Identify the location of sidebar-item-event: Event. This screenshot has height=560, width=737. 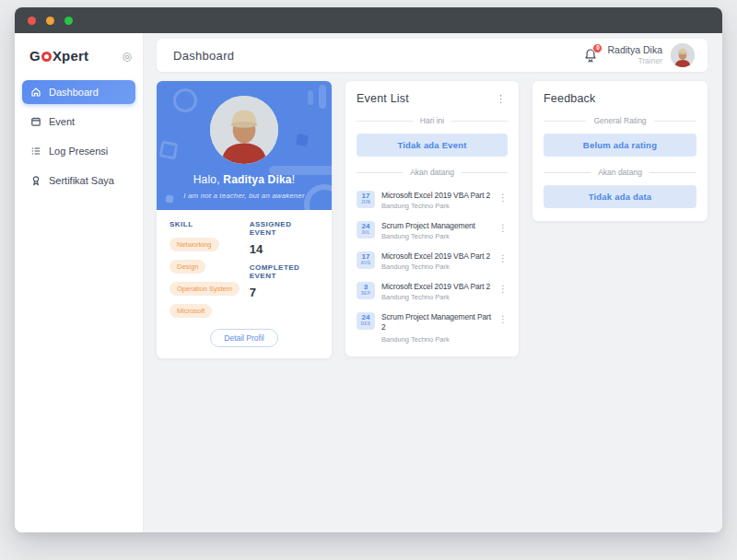
(79, 122).